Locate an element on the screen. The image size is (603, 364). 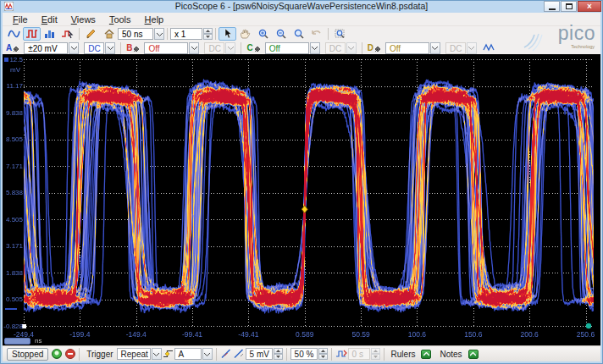
channel-d-range-dropdown: Off is located at coordinates (413, 48).